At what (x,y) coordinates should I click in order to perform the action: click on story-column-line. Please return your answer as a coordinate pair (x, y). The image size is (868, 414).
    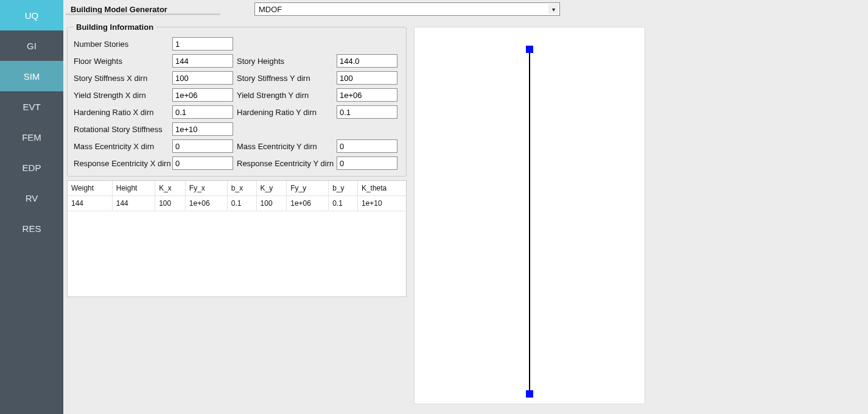
    Looking at the image, I should click on (530, 222).